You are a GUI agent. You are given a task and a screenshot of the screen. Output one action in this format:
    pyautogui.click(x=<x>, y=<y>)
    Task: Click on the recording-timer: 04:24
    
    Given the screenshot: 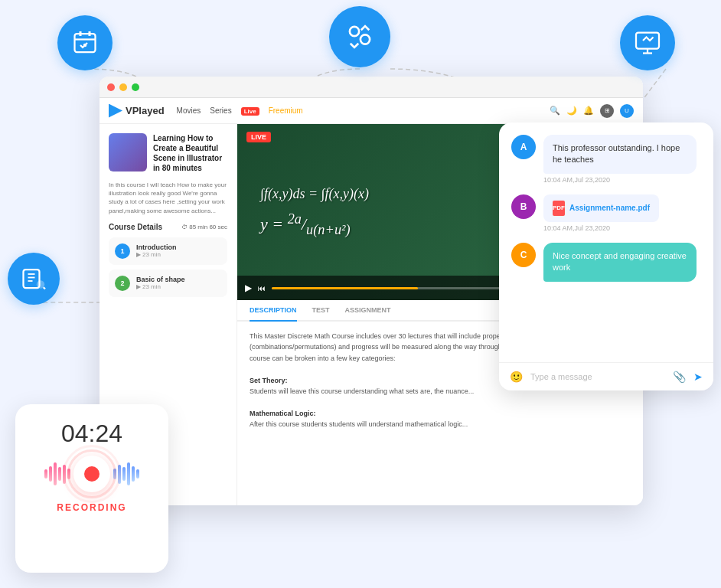 What is the action you would take?
    pyautogui.click(x=92, y=433)
    